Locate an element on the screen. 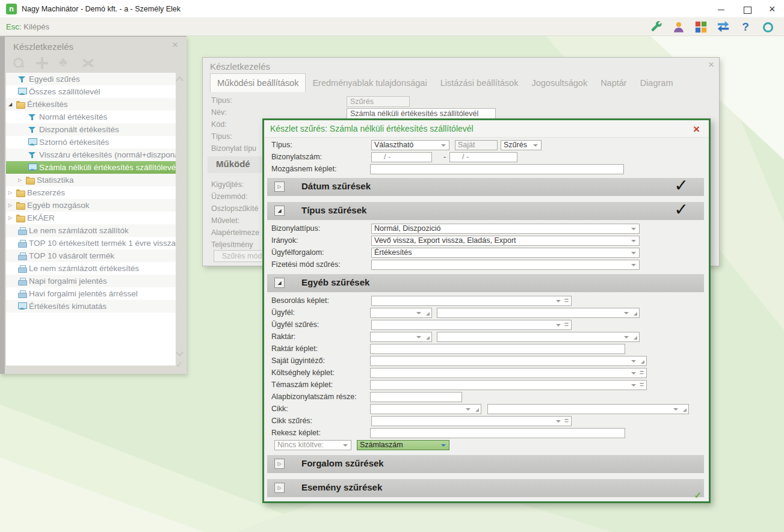  sidebar-item-ertekesites: Értékesítés is located at coordinates (91, 105).